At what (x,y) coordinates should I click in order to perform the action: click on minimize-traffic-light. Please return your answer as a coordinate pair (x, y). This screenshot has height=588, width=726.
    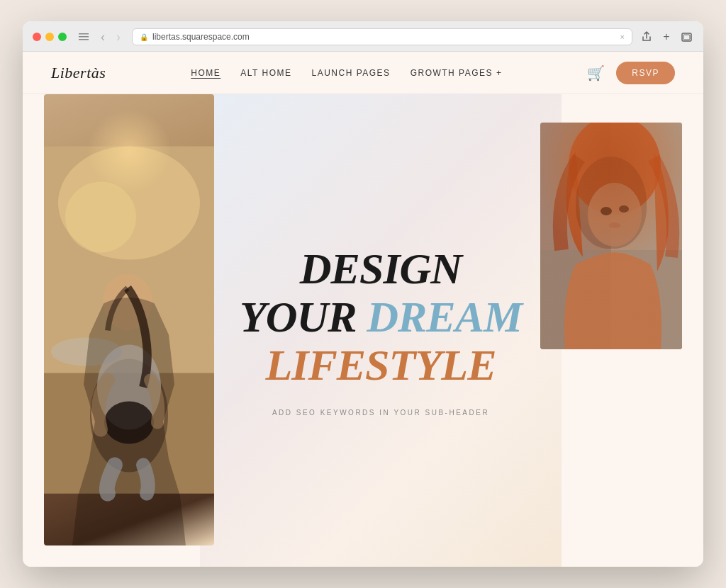
    Looking at the image, I should click on (50, 37).